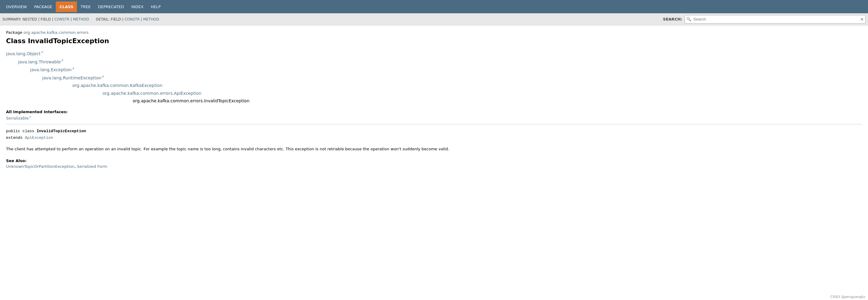 The image size is (868, 300). What do you see at coordinates (73, 78) in the screenshot?
I see `inheritance-link-3: java.lang.RuntimeException` at bounding box center [73, 78].